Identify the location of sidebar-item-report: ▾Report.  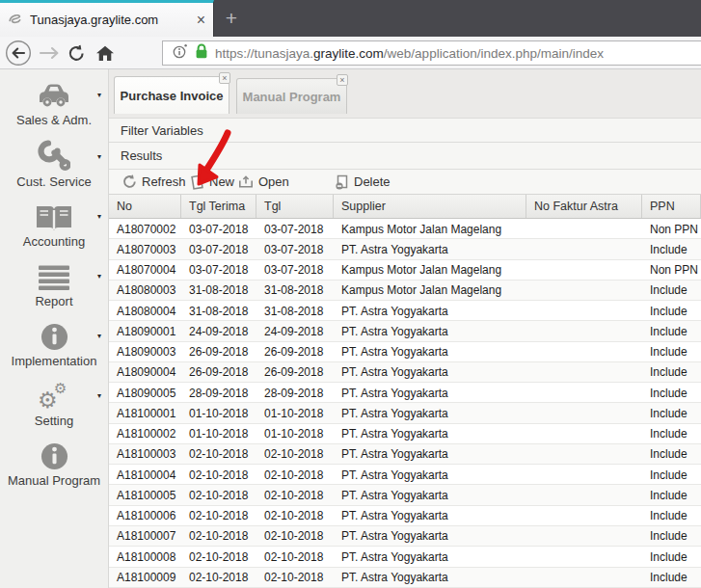
(54, 288).